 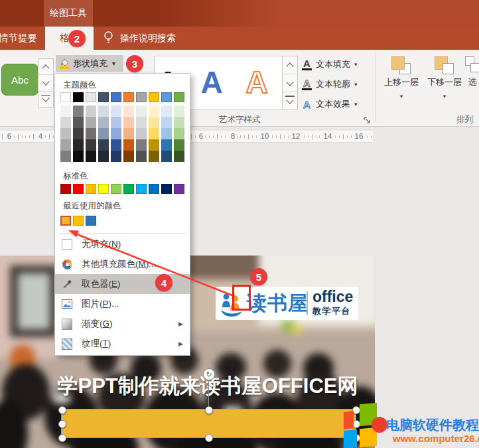 I want to click on shape-fill-button: 形状填充 ▼, so click(x=90, y=64).